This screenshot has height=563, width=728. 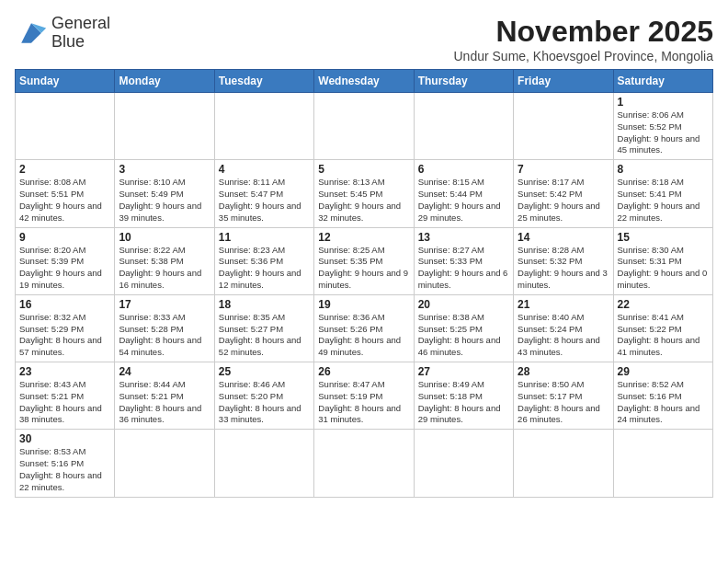 What do you see at coordinates (364, 396) in the screenshot?
I see `calendar-week-5: 23Sunrise: 8:43 AM Sunset: 5:21 PM Dayli…` at bounding box center [364, 396].